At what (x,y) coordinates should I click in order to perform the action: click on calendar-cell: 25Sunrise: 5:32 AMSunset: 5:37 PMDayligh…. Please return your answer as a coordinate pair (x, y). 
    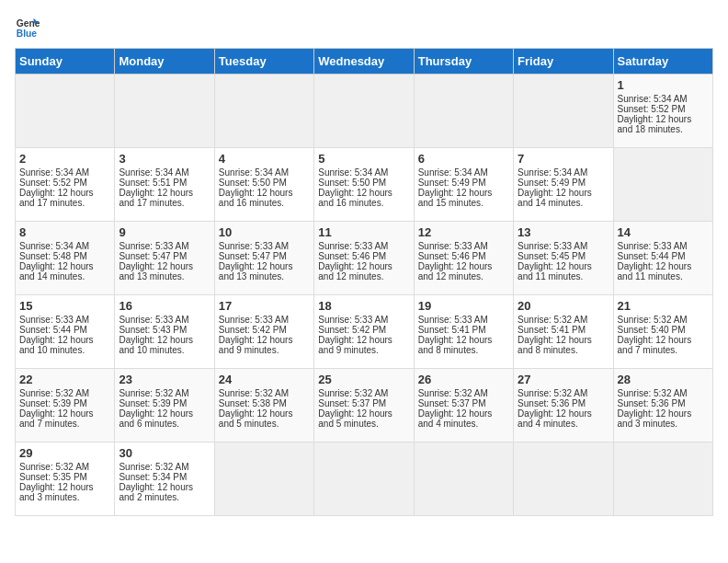
    Looking at the image, I should click on (364, 406).